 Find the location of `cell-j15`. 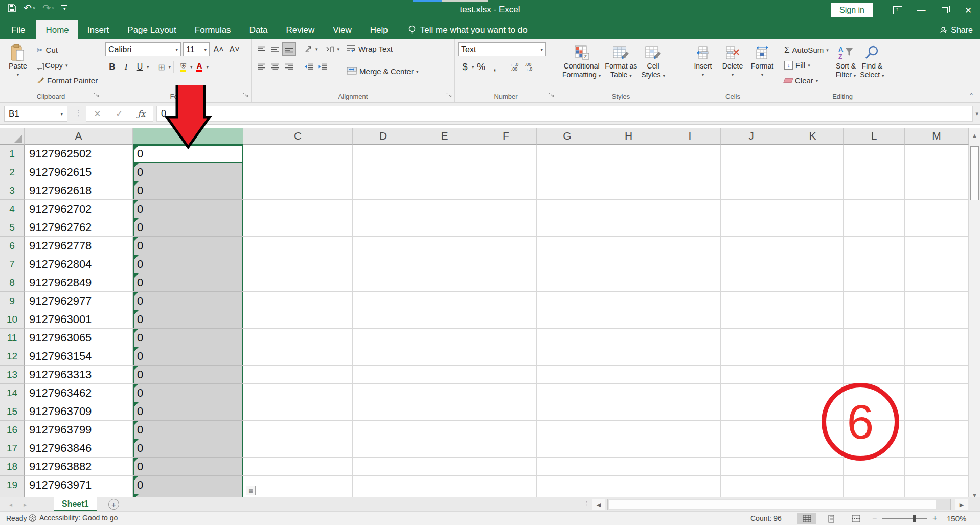

cell-j15 is located at coordinates (751, 412).